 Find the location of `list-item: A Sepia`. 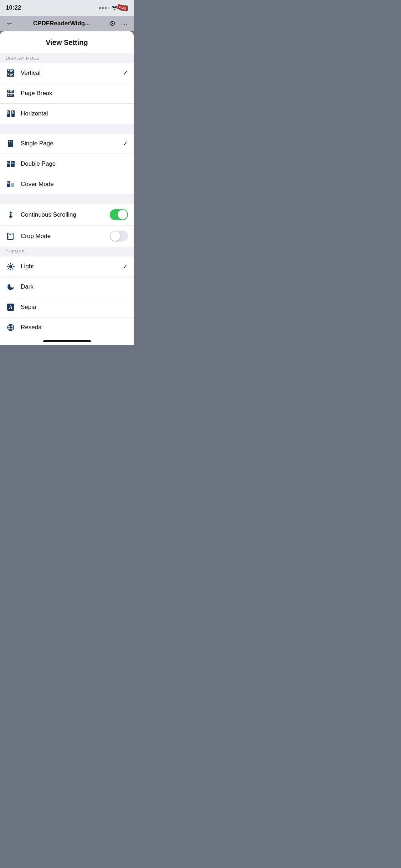

list-item: A Sepia is located at coordinates (67, 307).